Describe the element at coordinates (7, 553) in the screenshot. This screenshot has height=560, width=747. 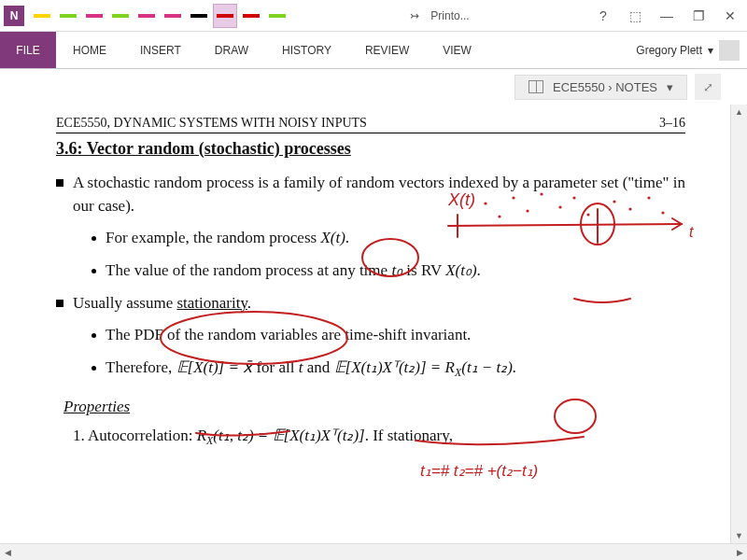
I see `scroll-left-button: ◀` at that location.